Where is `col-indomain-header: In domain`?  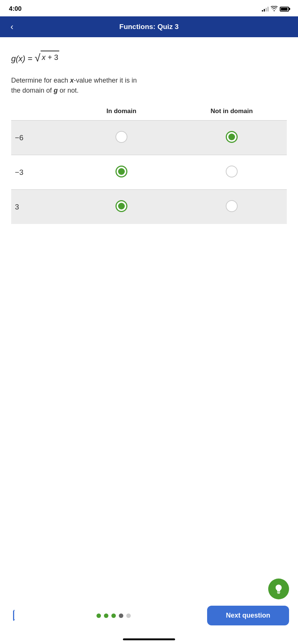 col-indomain-header: In domain is located at coordinates (121, 114).